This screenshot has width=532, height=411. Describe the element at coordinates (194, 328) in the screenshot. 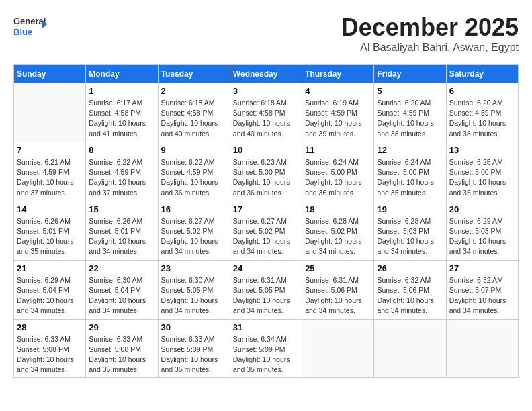

I see `day-number: 30` at that location.